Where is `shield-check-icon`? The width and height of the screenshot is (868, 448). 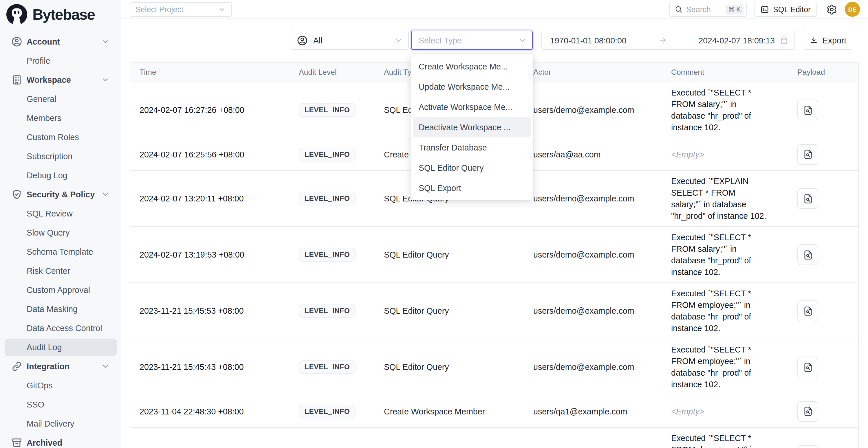
shield-check-icon is located at coordinates (17, 194).